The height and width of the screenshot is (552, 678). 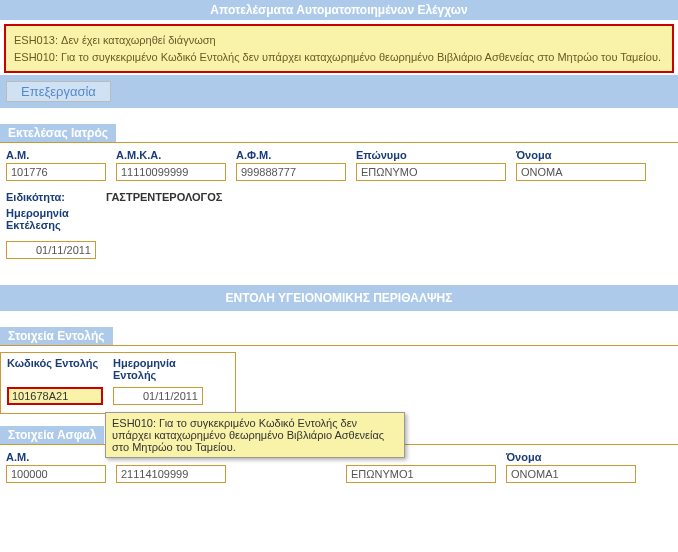 I want to click on ins-amka-input, so click(x=171, y=474).